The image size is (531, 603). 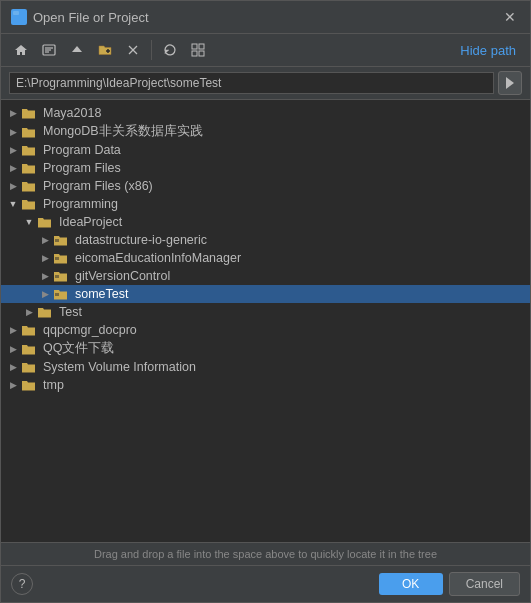 I want to click on recent-button, so click(x=49, y=50).